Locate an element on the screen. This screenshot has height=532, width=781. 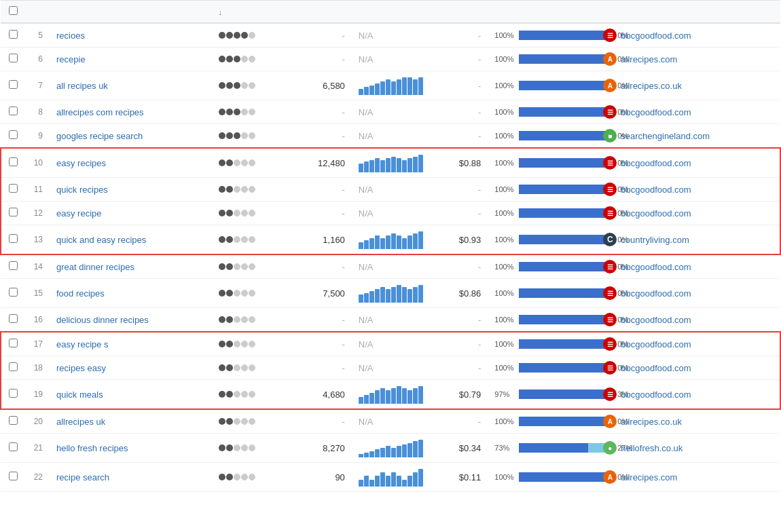
leader-domain: searchengineland.com is located at coordinates (666, 136).